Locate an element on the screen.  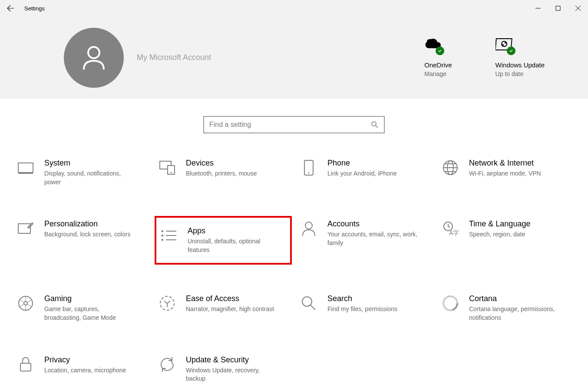
network-icon is located at coordinates (450, 168).